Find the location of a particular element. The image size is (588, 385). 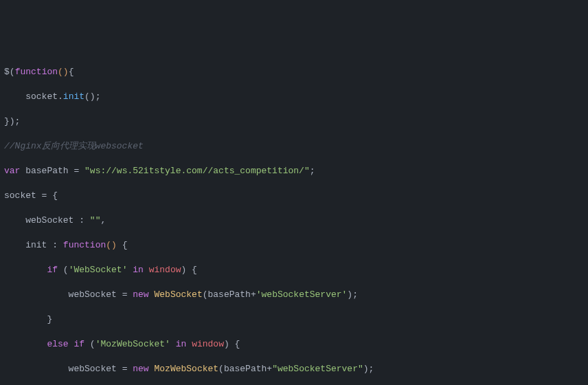

code-line: socket.init(); is located at coordinates (296, 97).